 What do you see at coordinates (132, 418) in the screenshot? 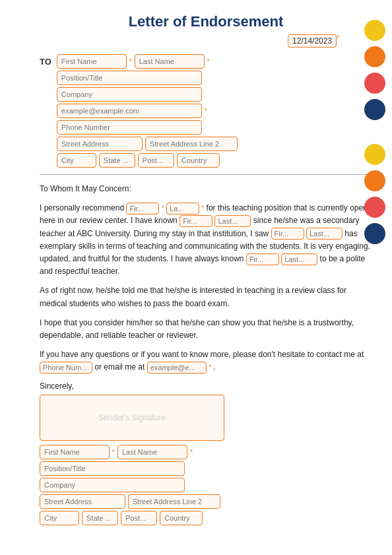
I see `signature-placeholder: Sender's Signature` at bounding box center [132, 418].